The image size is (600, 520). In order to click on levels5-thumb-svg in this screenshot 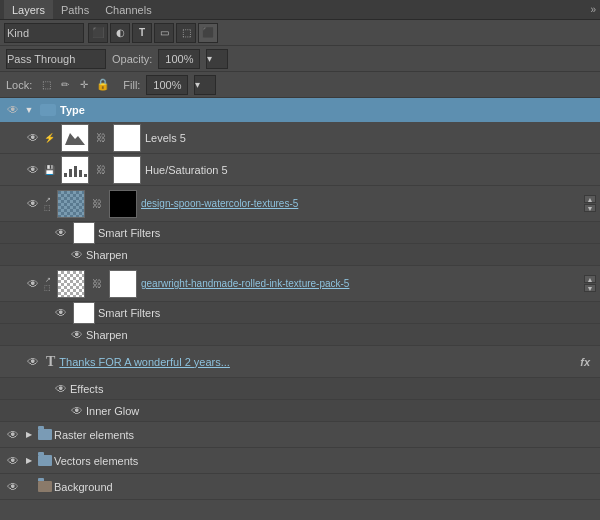, I will do `click(75, 138)`.